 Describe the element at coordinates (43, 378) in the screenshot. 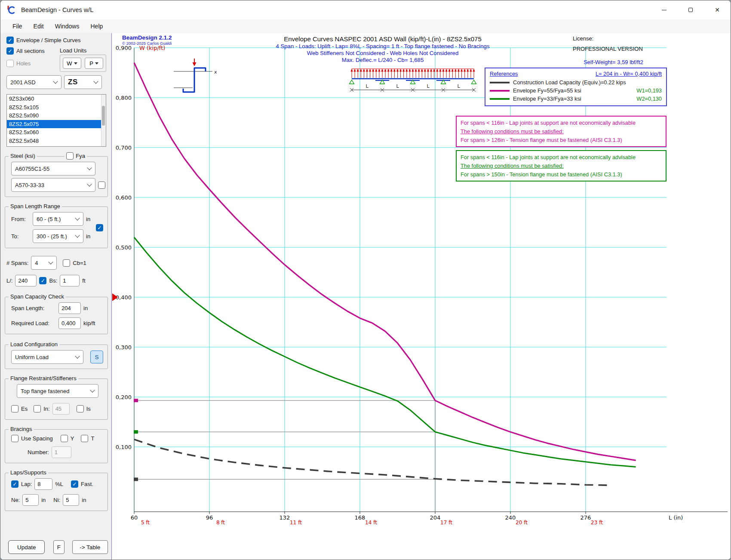

I see `flange-restraint-title: Flange Restraint/Stiffeners` at that location.